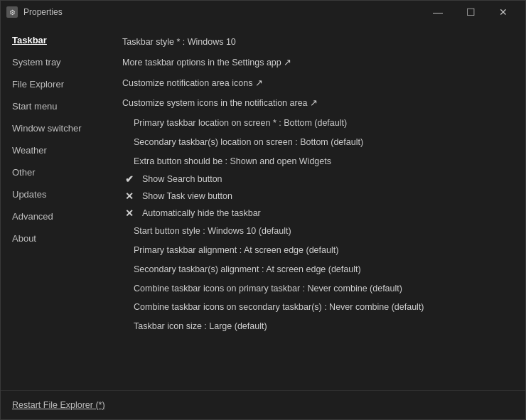  I want to click on main-setting-item: Start button style : Windows 10 (default…, so click(317, 232).